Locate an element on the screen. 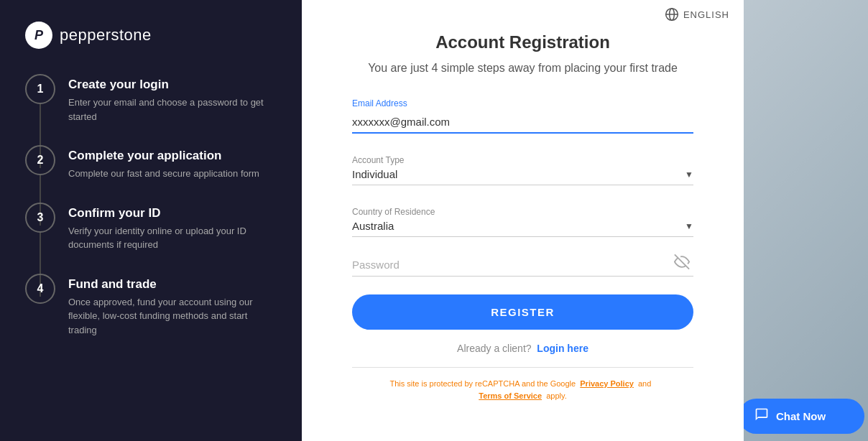 The height and width of the screenshot is (441, 868). step-circle-3: 3 is located at coordinates (40, 218).